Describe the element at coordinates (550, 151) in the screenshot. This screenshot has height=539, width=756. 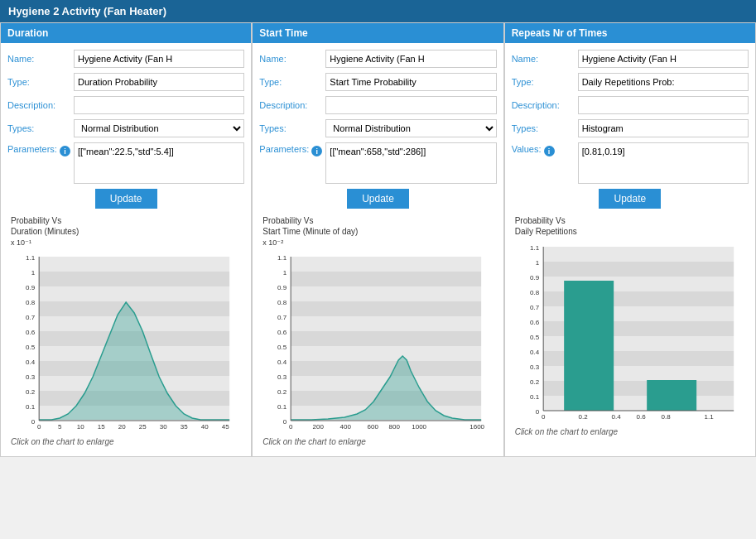
I see `info-icon-repeats: i` at that location.